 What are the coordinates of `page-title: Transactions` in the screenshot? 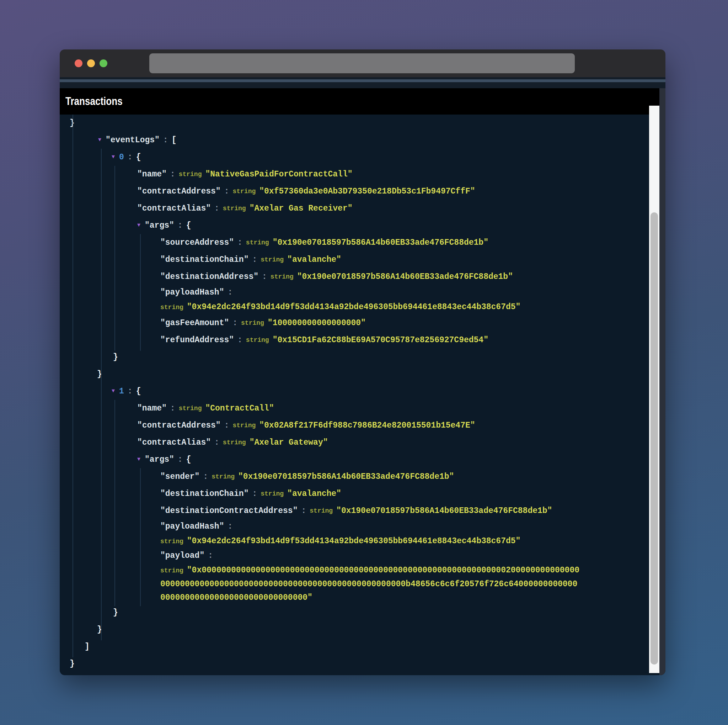 It's located at (94, 101).